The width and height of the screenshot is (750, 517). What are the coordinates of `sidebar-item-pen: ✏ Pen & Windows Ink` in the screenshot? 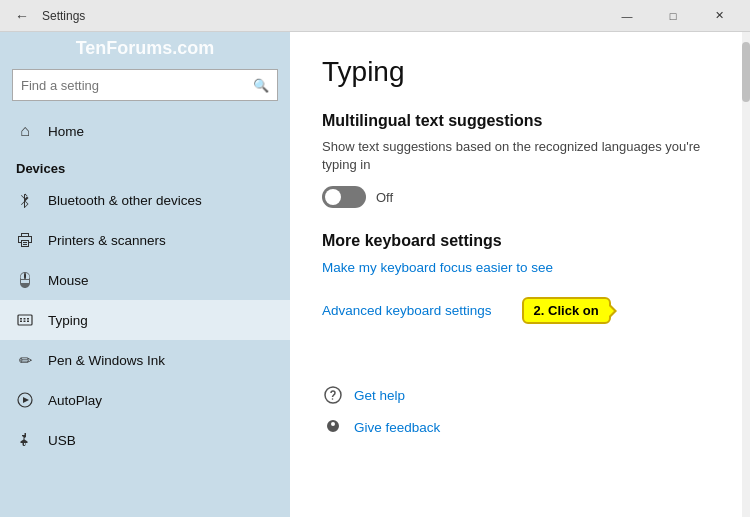 It's located at (145, 360).